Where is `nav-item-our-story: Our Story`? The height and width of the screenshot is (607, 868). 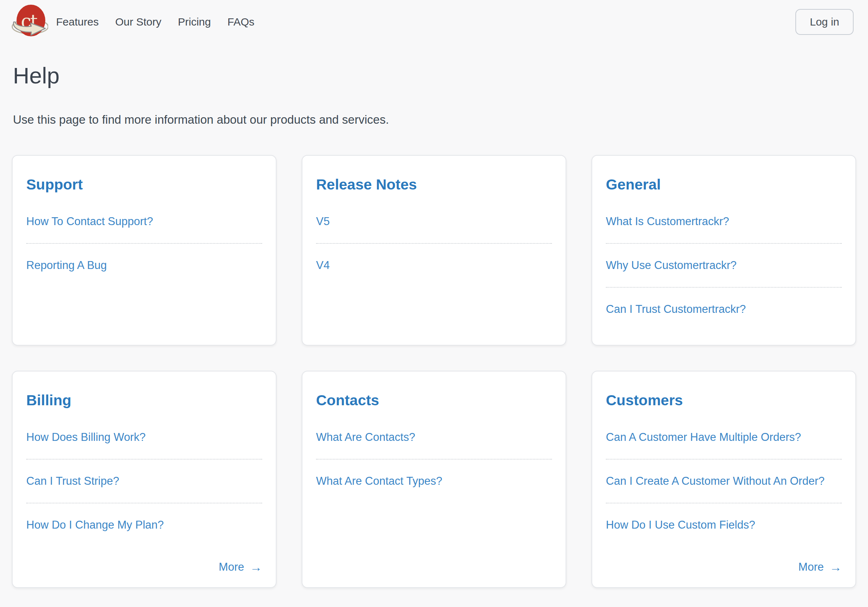
nav-item-our-story: Our Story is located at coordinates (138, 22).